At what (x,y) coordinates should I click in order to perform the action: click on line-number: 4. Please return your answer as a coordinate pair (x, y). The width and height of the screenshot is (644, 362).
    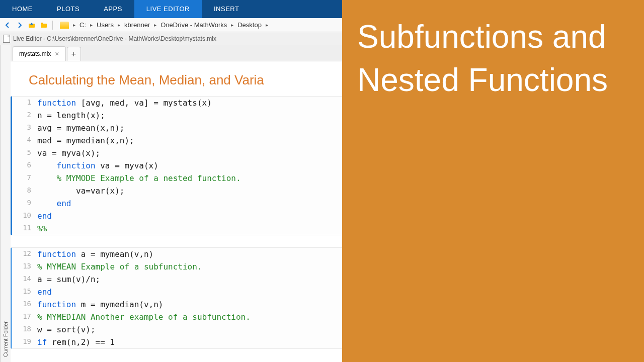
    Looking at the image, I should click on (25, 141).